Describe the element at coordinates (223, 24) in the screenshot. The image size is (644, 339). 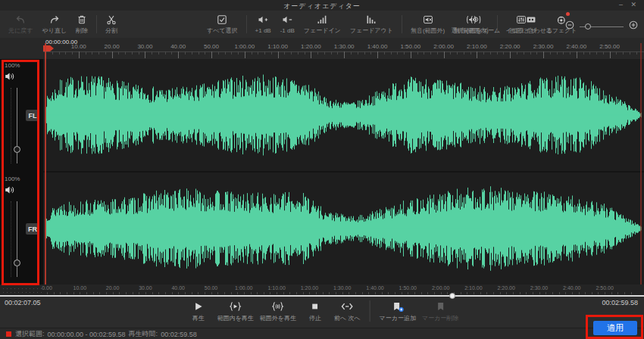
I see `toolbar-select-all-button: すべて選択` at that location.